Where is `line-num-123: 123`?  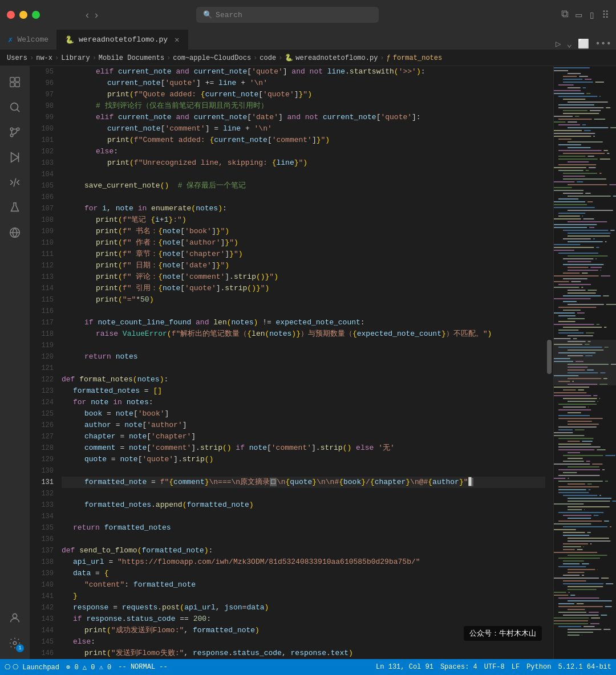
line-num-123: 123 is located at coordinates (42, 391).